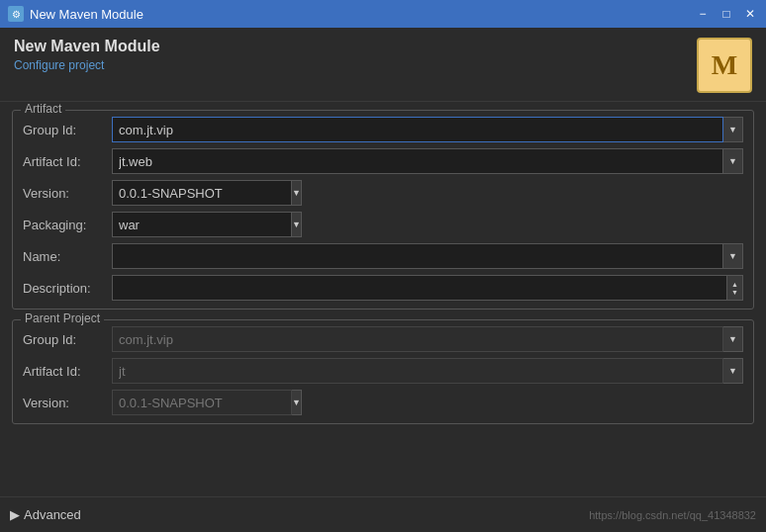 The width and height of the screenshot is (766, 532). What do you see at coordinates (67, 131) in the screenshot?
I see `group-id-label: Group Id:` at bounding box center [67, 131].